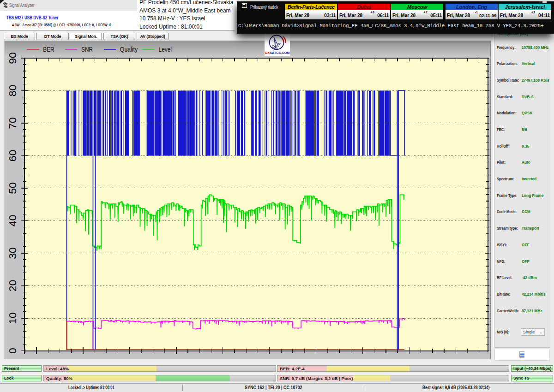 Image resolution: width=554 pixels, height=392 pixels. Describe the element at coordinates (87, 49) in the screenshot. I see `svg-text: SNR` at that location.